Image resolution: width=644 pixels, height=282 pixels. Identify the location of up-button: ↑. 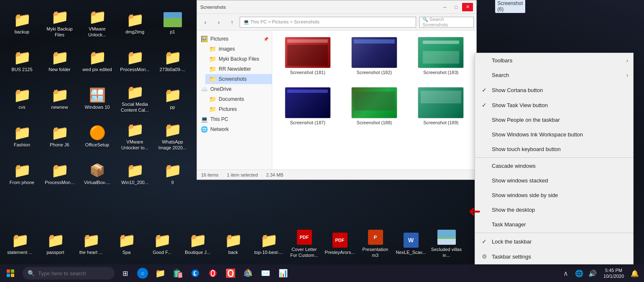
(232, 22).